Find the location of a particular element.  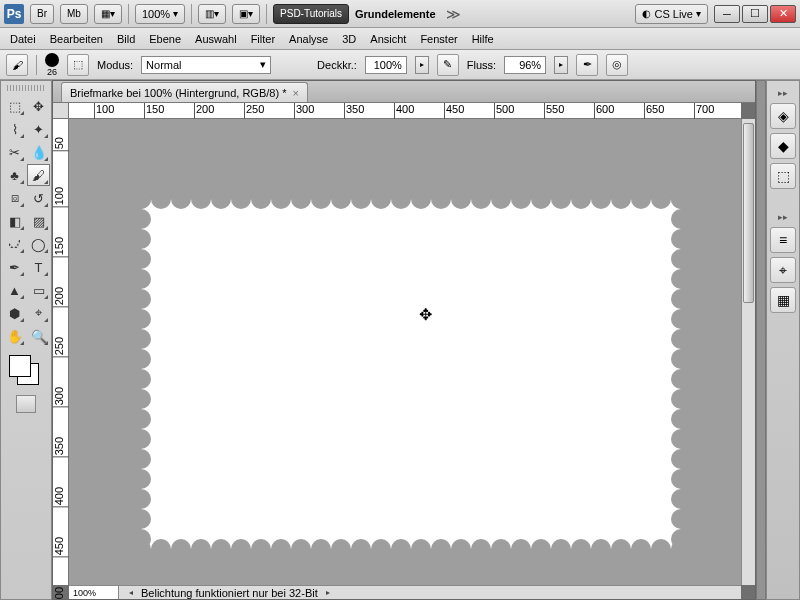

lasso-tool: ⌇ is located at coordinates (14, 129).